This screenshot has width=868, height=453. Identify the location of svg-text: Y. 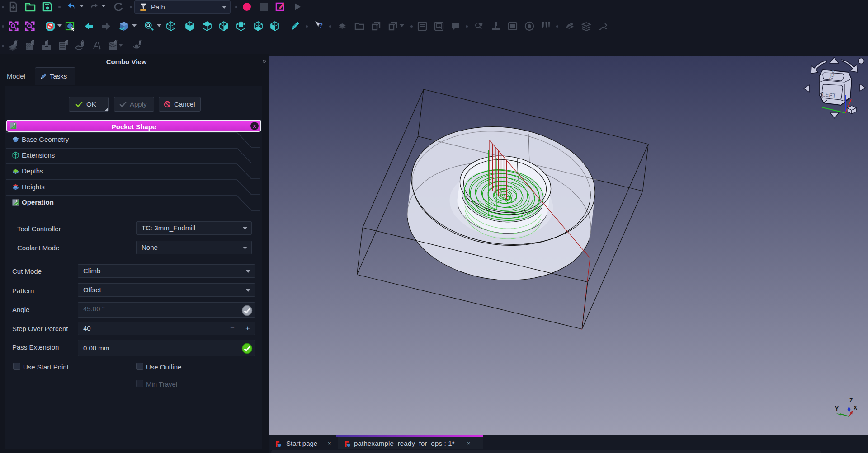
(837, 409).